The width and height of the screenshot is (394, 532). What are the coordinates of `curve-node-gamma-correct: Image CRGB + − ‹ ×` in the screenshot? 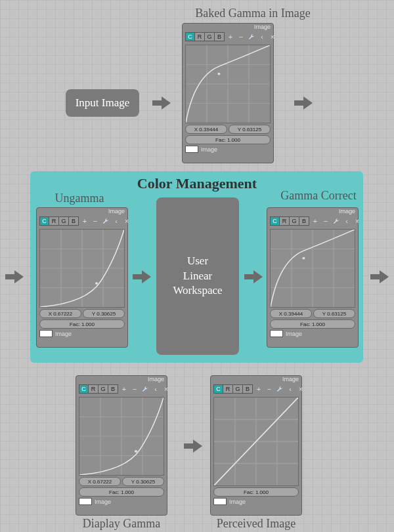 It's located at (313, 277).